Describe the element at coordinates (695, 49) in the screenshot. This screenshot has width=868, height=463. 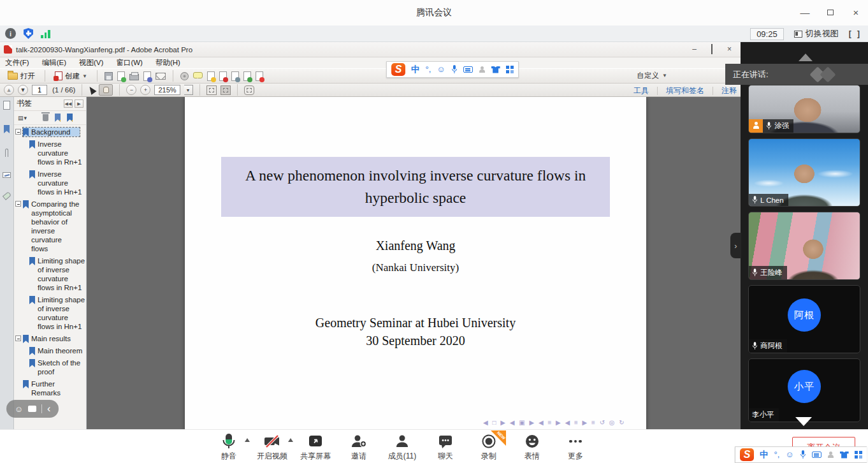
I see `acrobat-minimize-button: –` at that location.